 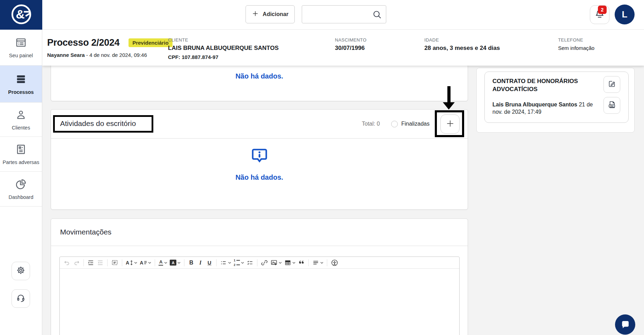 What do you see at coordinates (270, 14) in the screenshot?
I see `add-button: Adicionar` at bounding box center [270, 14].